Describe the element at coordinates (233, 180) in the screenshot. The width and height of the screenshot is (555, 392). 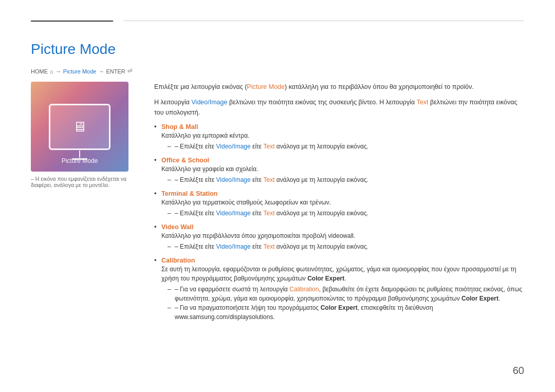
I see `video-image-ref2: Video/Image` at that location.